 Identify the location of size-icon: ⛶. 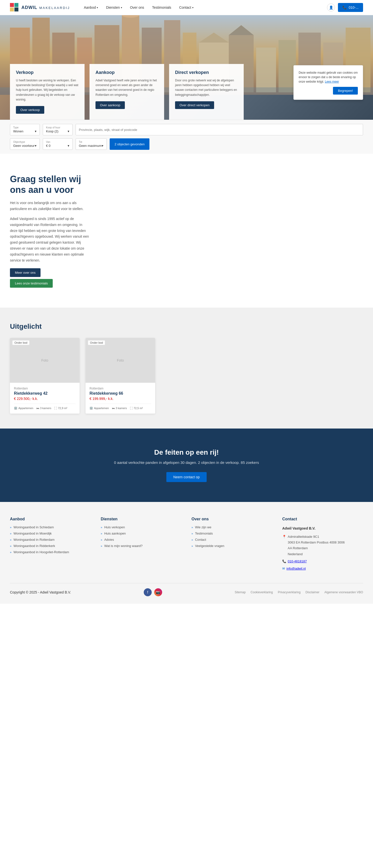
(56, 408).